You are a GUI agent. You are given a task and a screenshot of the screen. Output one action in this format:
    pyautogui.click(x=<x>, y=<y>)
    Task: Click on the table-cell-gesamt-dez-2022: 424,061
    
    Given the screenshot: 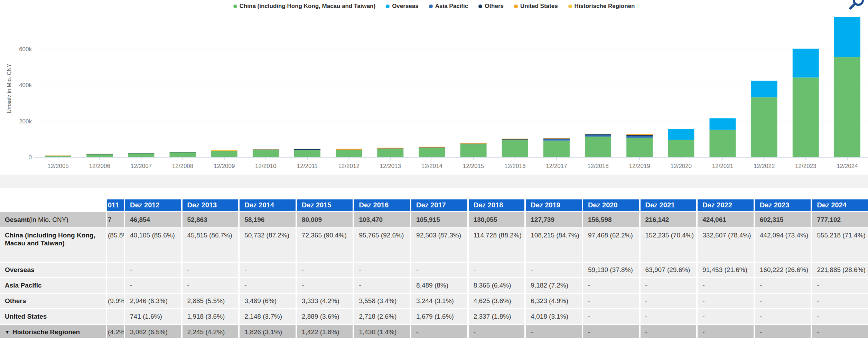 What is the action you would take?
    pyautogui.click(x=726, y=220)
    